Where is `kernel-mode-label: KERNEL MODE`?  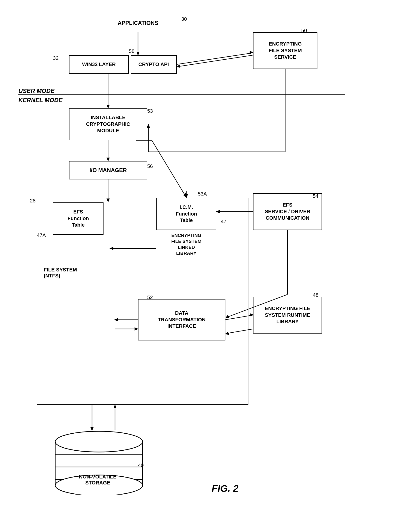 kernel-mode-label: KERNEL MODE is located at coordinates (41, 100).